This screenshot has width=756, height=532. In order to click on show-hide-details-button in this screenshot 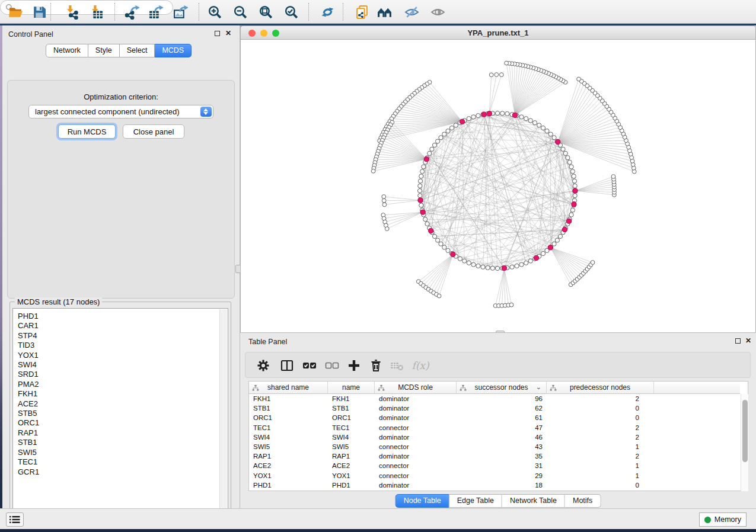, I will do `click(438, 12)`.